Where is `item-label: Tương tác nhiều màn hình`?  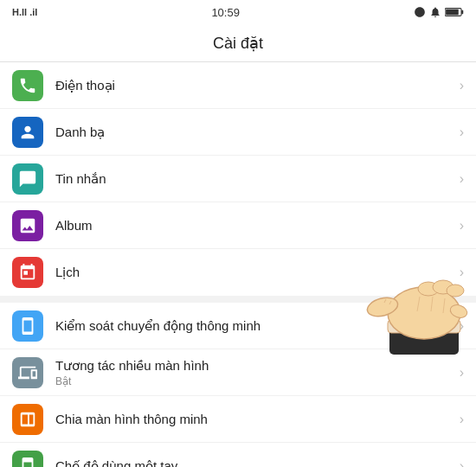 item-label: Tương tác nhiều màn hình is located at coordinates (254, 366).